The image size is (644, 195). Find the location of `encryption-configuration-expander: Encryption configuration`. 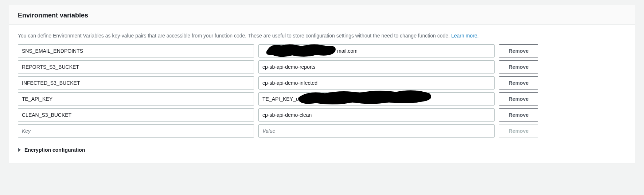

encryption-configuration-expander: Encryption configuration is located at coordinates (51, 150).